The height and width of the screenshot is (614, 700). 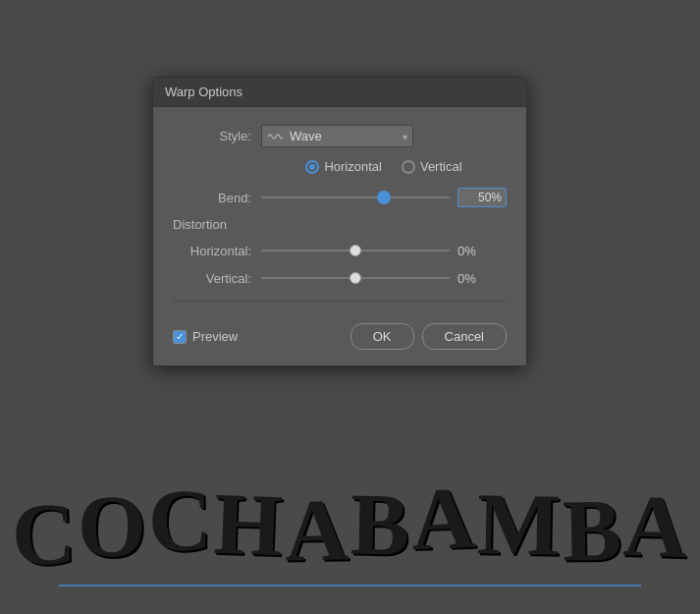 What do you see at coordinates (482, 279) in the screenshot?
I see `vertical-dist-value: 0%` at bounding box center [482, 279].